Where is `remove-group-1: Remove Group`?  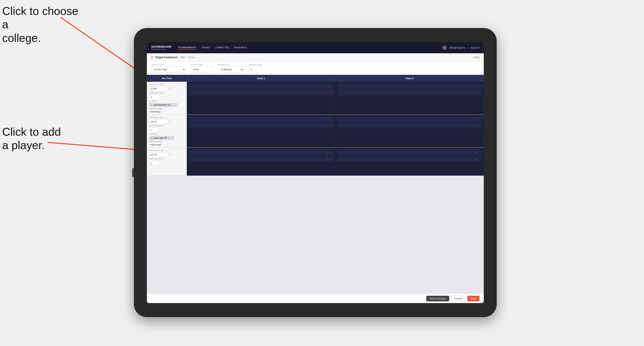
remove-group-1: Remove Group is located at coordinates (167, 109).